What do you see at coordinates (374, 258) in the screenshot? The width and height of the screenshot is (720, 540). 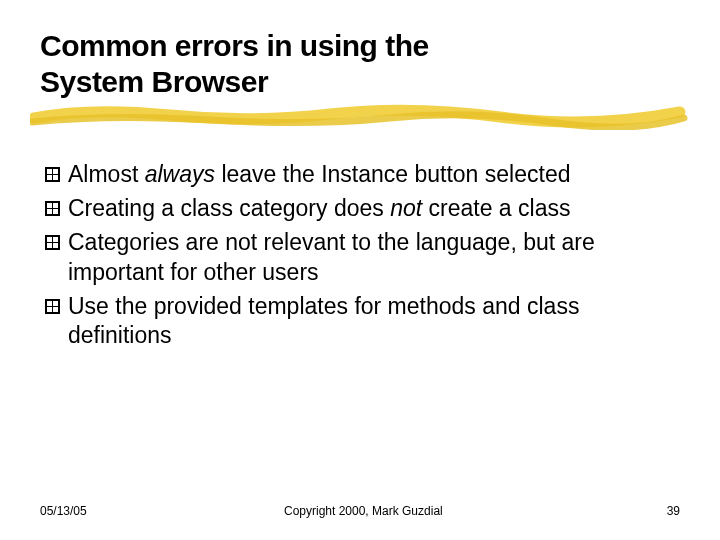 I see `bullet-text: Categories are not relevant to the langu…` at bounding box center [374, 258].